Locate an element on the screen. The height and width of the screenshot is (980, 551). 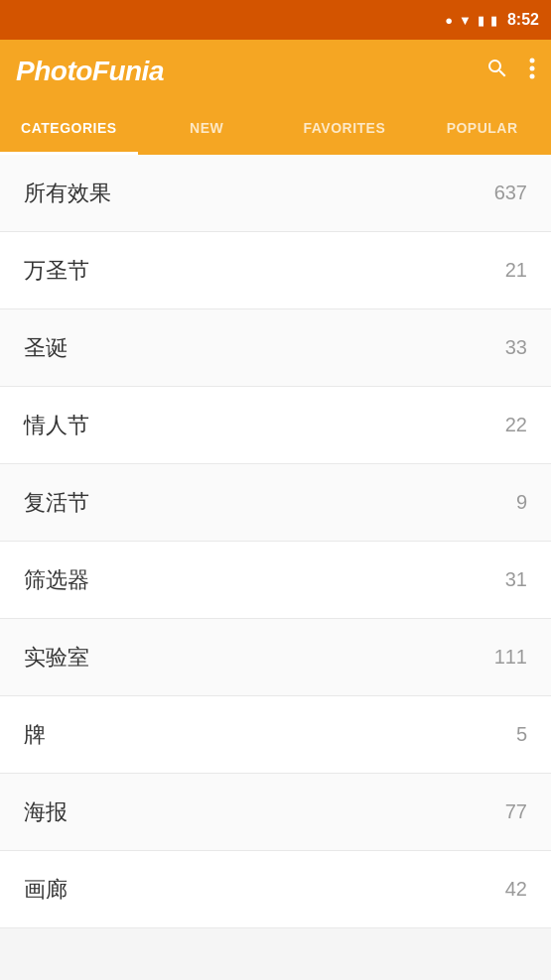
category-name: 万圣节 is located at coordinates (57, 271).